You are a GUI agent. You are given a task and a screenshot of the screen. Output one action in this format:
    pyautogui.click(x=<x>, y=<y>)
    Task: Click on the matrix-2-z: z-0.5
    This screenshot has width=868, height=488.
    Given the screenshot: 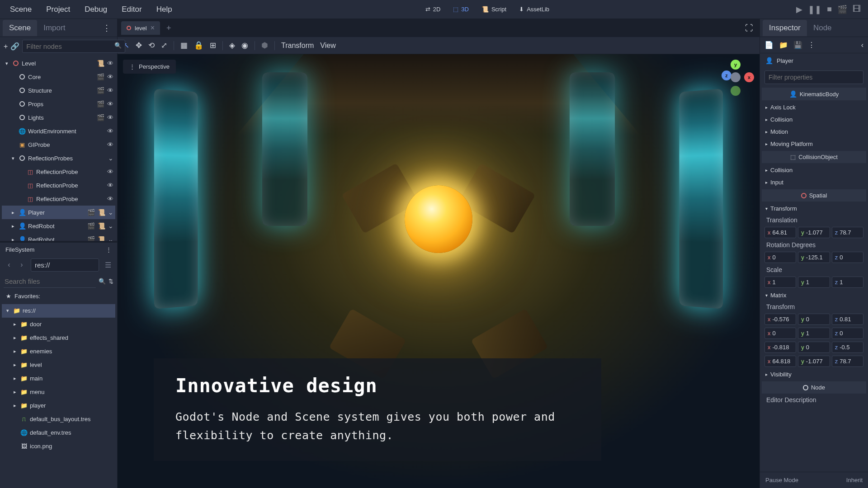 What is the action you would take?
    pyautogui.click(x=848, y=347)
    